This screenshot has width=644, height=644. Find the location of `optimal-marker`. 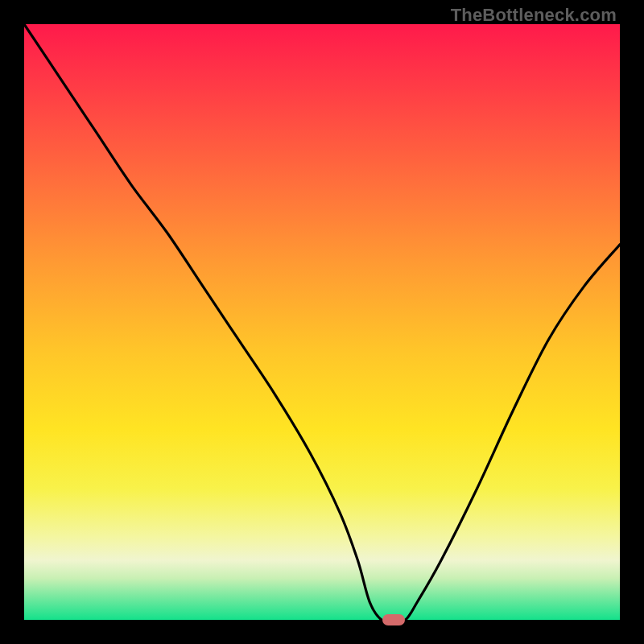

optimal-marker is located at coordinates (394, 620).